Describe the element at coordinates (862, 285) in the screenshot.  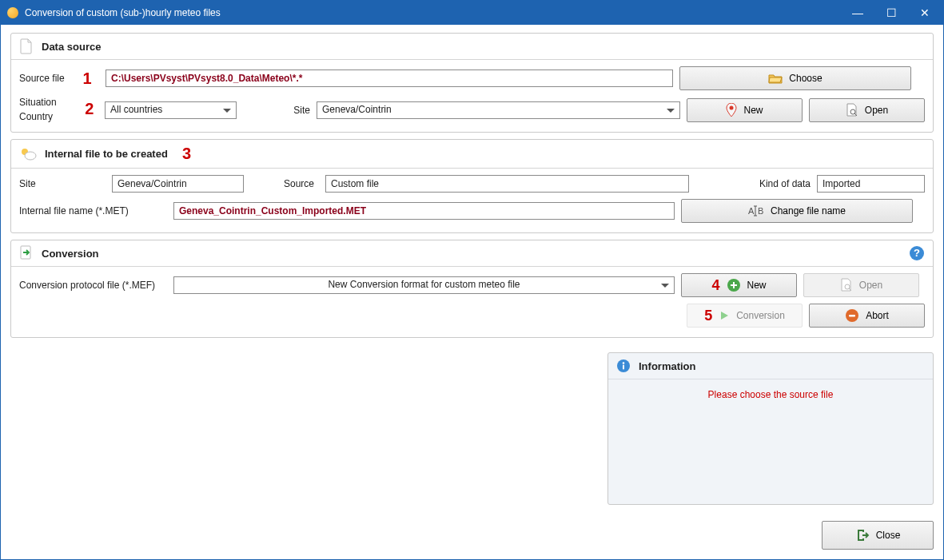
I see `protocol-open-button: Open` at that location.